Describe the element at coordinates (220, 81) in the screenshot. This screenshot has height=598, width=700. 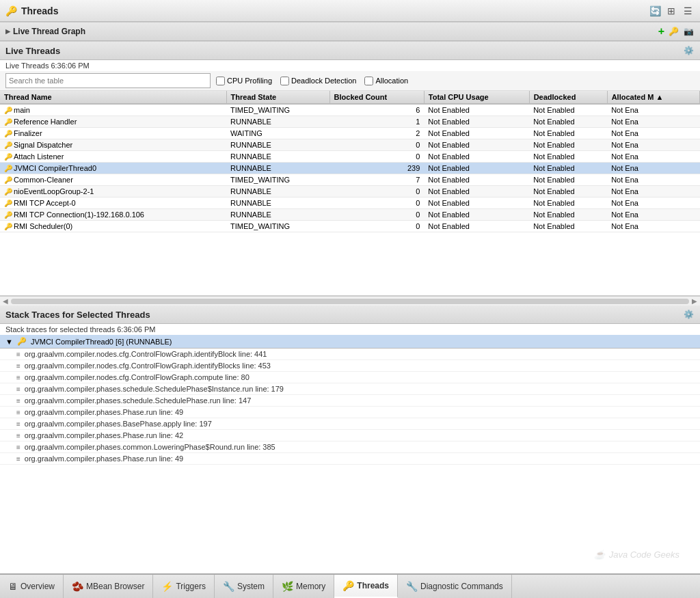
I see `cpu-profiling-check` at that location.